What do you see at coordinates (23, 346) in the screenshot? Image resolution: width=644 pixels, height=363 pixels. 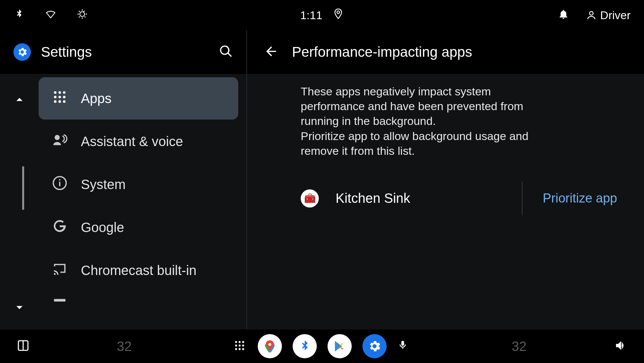 I see `dashboard-icon` at bounding box center [23, 346].